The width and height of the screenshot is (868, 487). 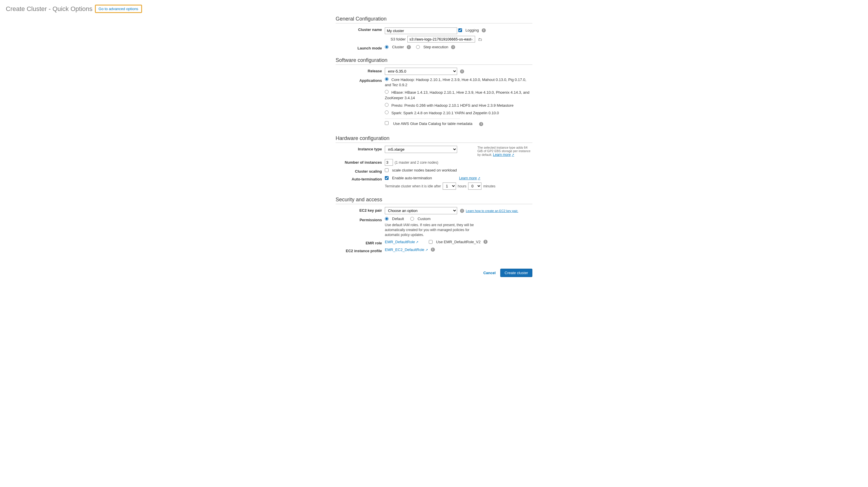 What do you see at coordinates (360, 171) in the screenshot?
I see `cluster-scaling-label: Cluster scaling` at bounding box center [360, 171].